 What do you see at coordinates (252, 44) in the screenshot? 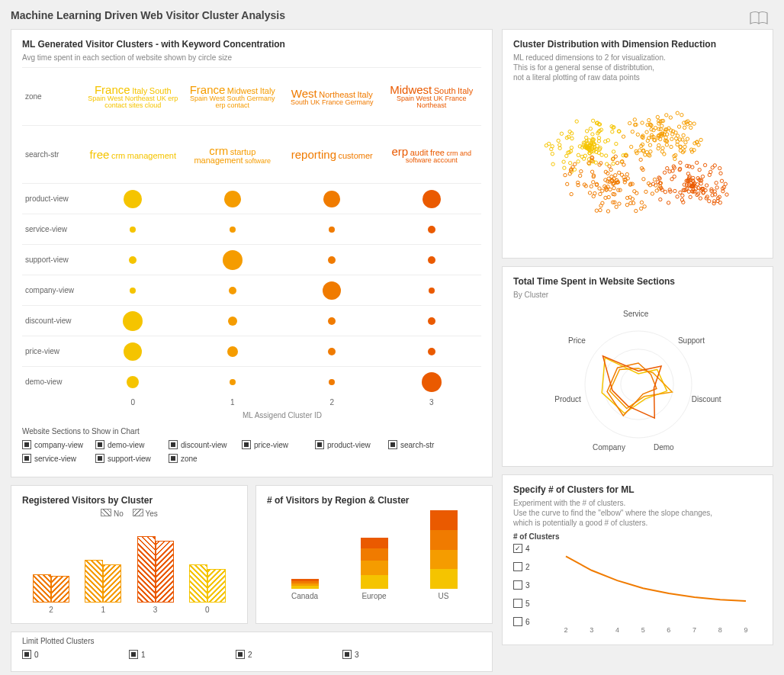
I see `bubble-panel-title: ML Generated Visitor Clusters - with Key…` at bounding box center [252, 44].